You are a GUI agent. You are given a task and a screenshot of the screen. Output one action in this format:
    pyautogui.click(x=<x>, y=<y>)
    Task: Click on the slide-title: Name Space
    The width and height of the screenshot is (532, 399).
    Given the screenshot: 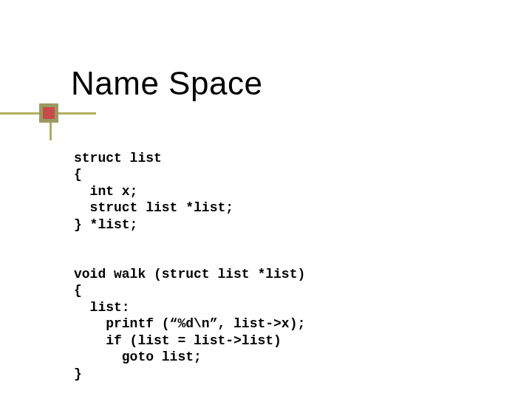 What is the action you would take?
    pyautogui.click(x=167, y=83)
    